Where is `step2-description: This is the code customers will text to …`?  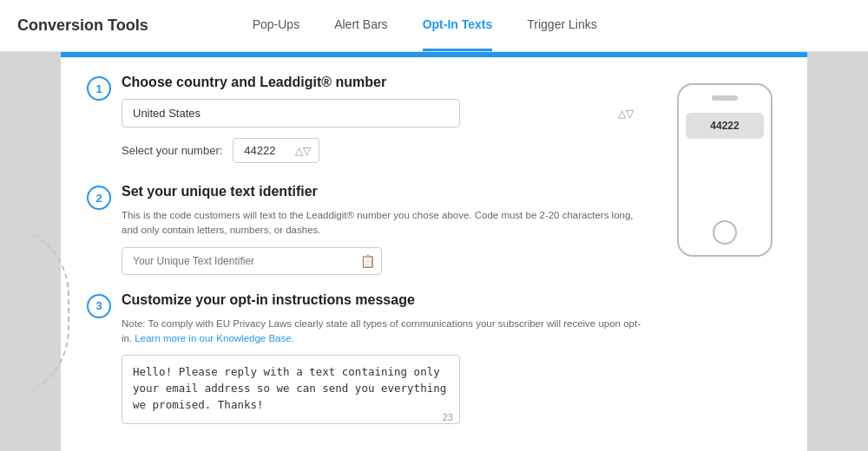 step2-description: This is the code customers will text to … is located at coordinates (382, 224).